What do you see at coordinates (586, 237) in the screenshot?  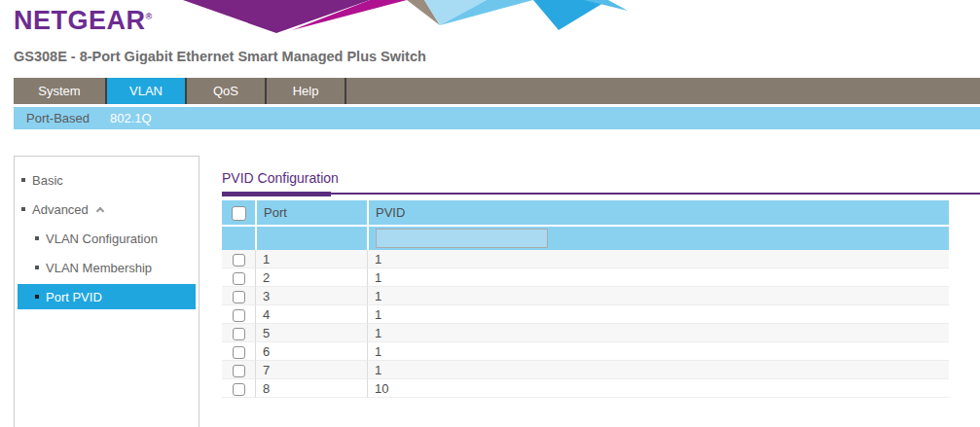 I see `table-filter-row` at bounding box center [586, 237].